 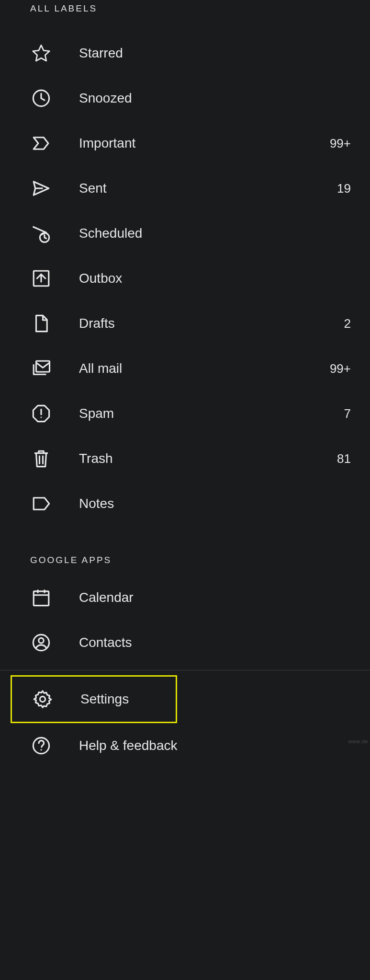 What do you see at coordinates (185, 414) in the screenshot?
I see `drawer-item-spam: Spam 7` at bounding box center [185, 414].